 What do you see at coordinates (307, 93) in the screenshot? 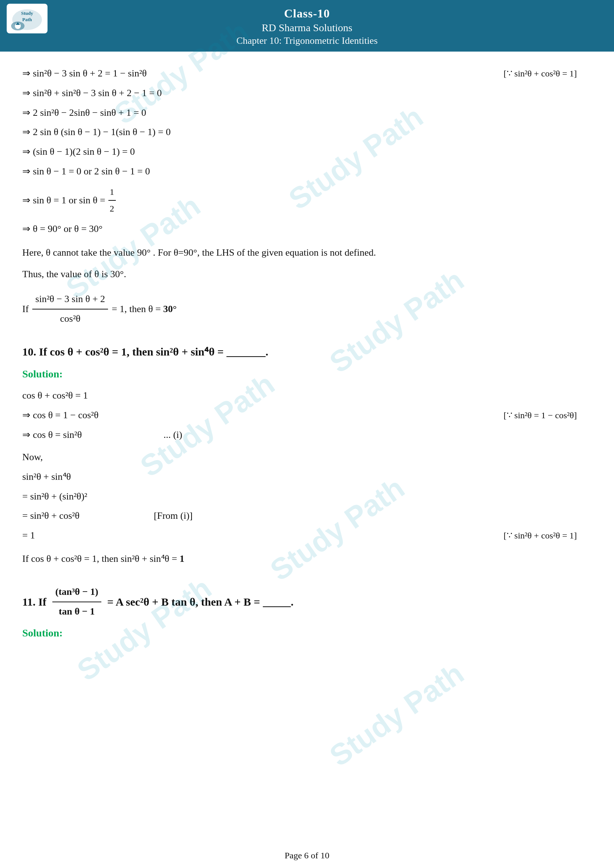
I see `math-line-2: ⇒ sin²θ + sin²θ − 3 sin θ + 2 − 1 = 0` at bounding box center [307, 93].